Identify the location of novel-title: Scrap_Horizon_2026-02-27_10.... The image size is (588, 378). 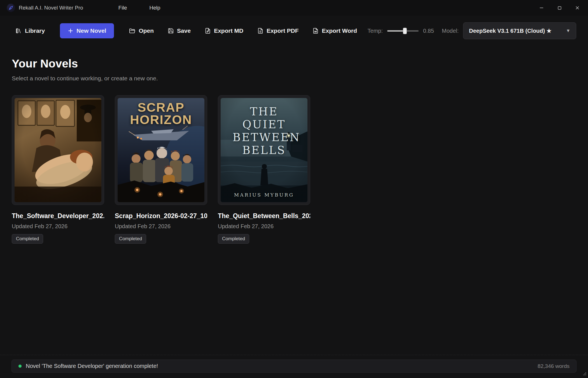
(161, 216).